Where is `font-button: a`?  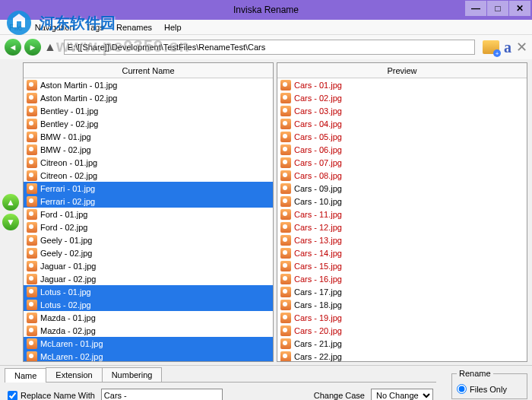 font-button: a is located at coordinates (508, 47).